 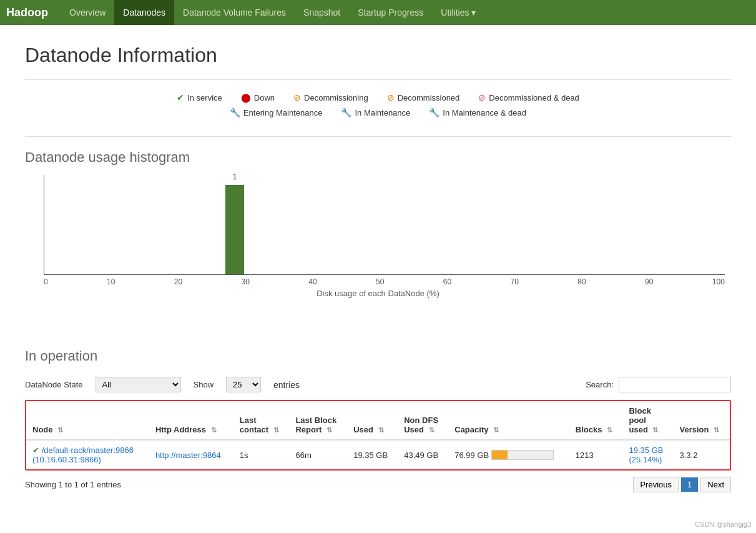 What do you see at coordinates (378, 455) in the screenshot?
I see `table-row: ✔ /default-rack/master:9866(10.16.60.31:…` at bounding box center [378, 455].